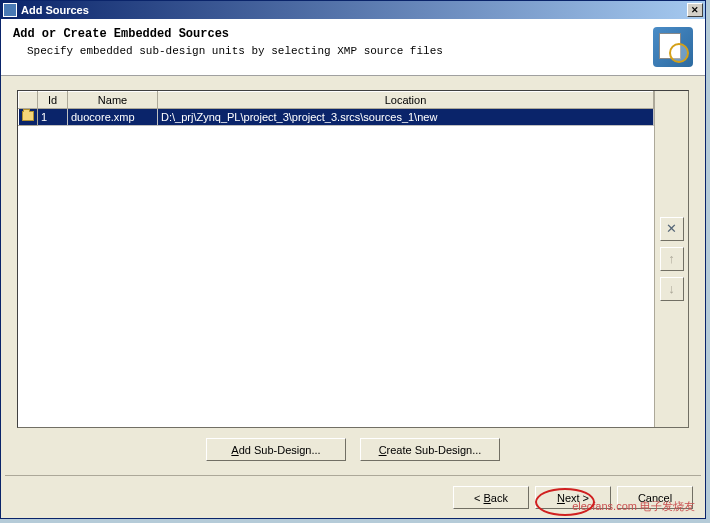 The image size is (710, 523). I want to click on create-subdesign-button: Create Sub-Design..., so click(430, 450).